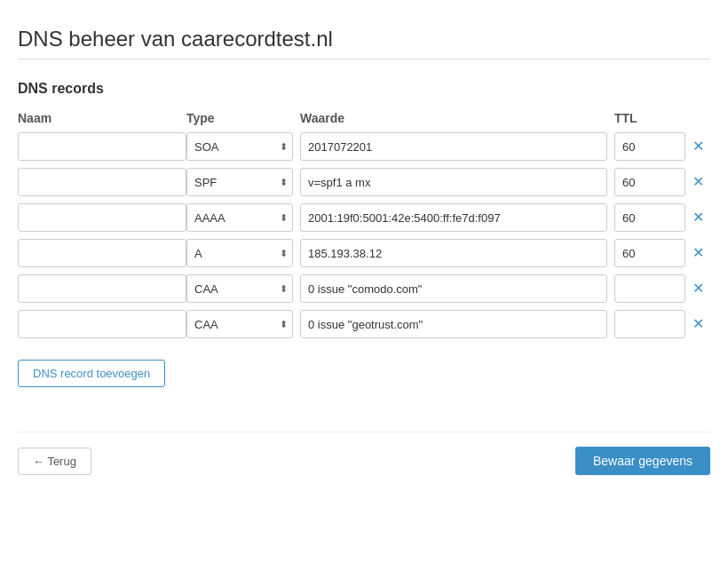 Image resolution: width=728 pixels, height=571 pixels. What do you see at coordinates (240, 289) in the screenshot?
I see `type-select-4: SOA A AAAA CNAME MX TXT SPF CAA NS SRV` at bounding box center [240, 289].